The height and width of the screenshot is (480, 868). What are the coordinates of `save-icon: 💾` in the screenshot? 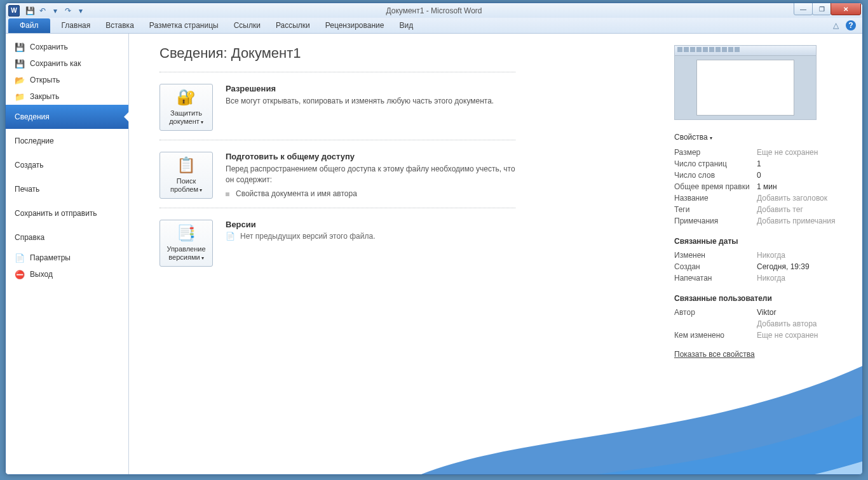 It's located at (20, 47).